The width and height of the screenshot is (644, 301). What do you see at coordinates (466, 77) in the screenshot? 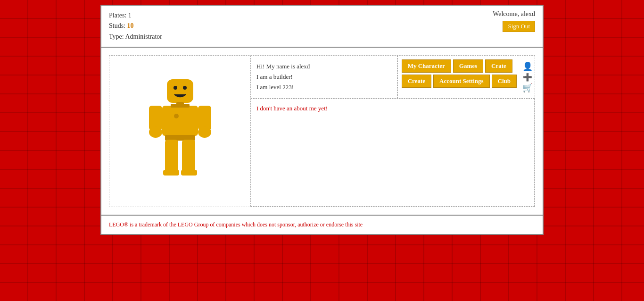
I see `buttons-and-icons: My Character Games Crate Create Account …` at bounding box center [466, 77].